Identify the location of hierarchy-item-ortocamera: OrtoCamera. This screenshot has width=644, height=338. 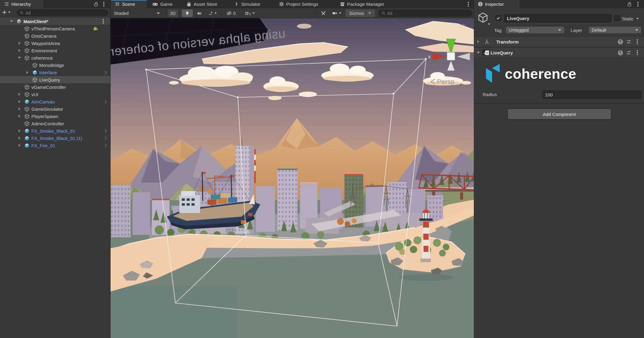
(55, 36).